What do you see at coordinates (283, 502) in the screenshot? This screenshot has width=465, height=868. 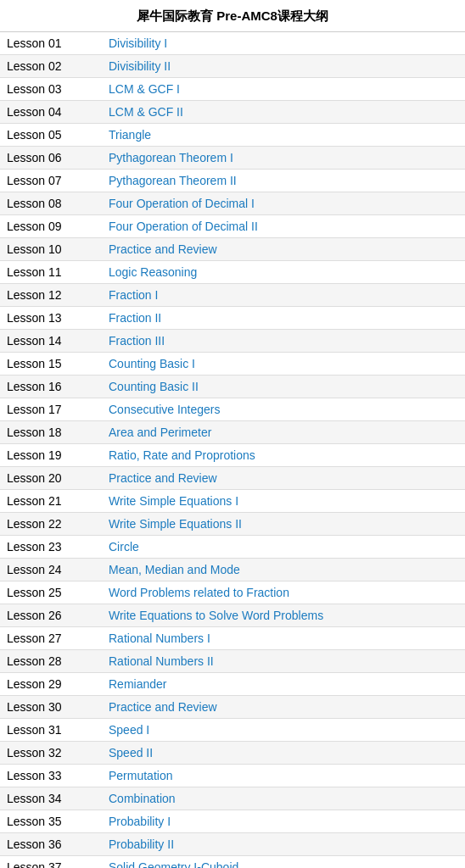 I see `lesson-title: Write Simple Equations I` at bounding box center [283, 502].